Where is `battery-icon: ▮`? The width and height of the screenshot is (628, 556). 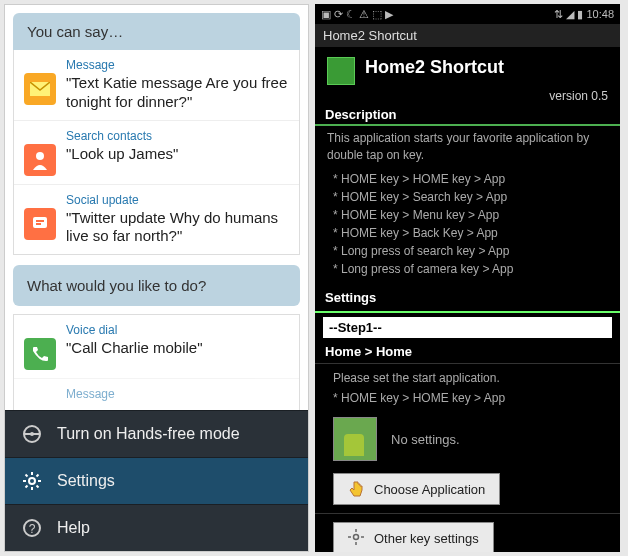
battery-icon: ▮ is located at coordinates (580, 14).